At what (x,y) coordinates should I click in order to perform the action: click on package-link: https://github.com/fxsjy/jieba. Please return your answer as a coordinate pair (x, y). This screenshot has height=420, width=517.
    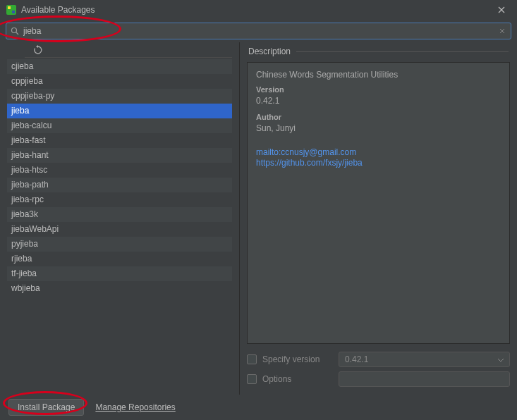
    Looking at the image, I should click on (378, 163).